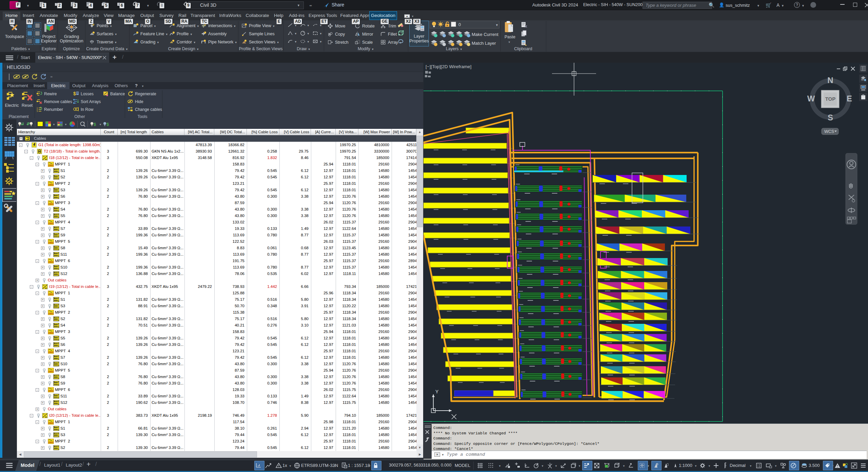 This screenshot has width=868, height=472. Describe the element at coordinates (829, 132) in the screenshot. I see `svg-text: WCS` at that location.